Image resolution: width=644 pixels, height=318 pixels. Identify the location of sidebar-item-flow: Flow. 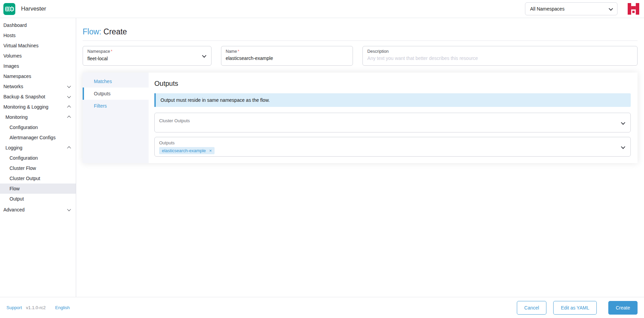
(38, 189).